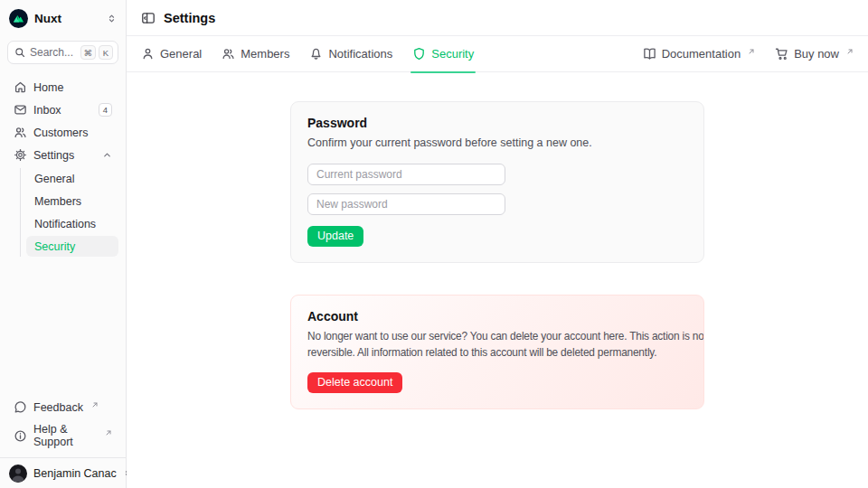 The width and height of the screenshot is (868, 488). Describe the element at coordinates (255, 54) in the screenshot. I see `tab-members: Members` at that location.